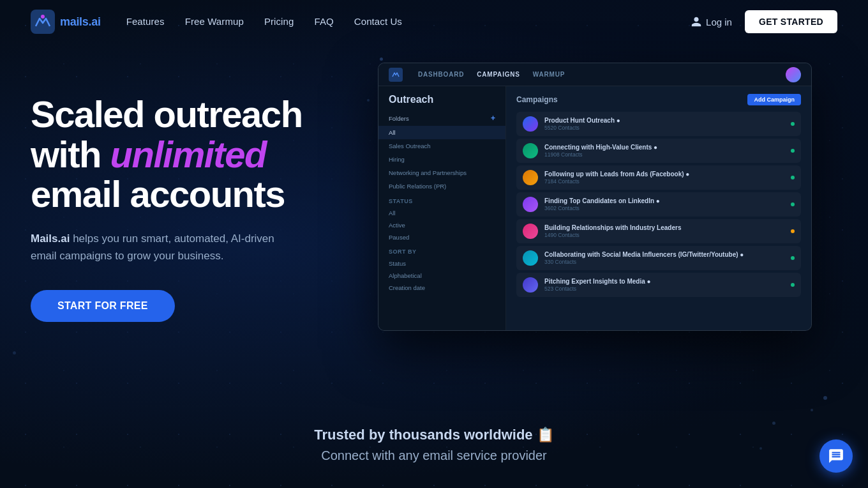  I want to click on sort-section-label: Sort By, so click(442, 252).